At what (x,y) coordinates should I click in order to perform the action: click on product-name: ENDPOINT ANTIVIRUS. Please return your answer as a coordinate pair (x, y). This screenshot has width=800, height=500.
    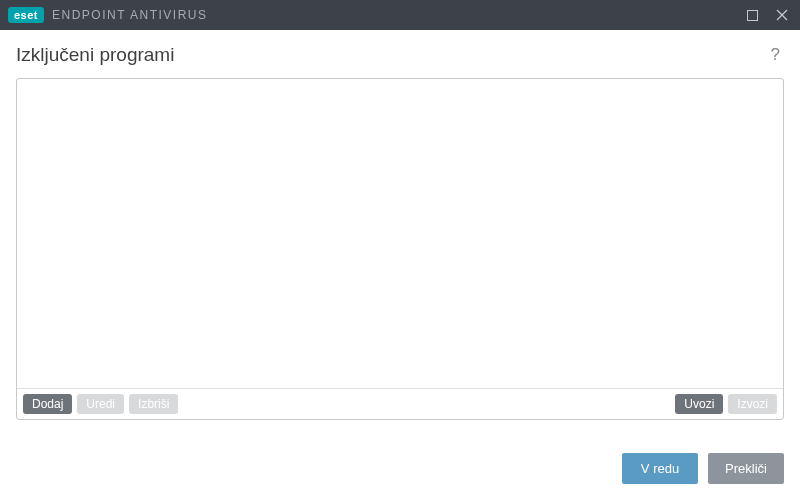
    Looking at the image, I should click on (130, 15).